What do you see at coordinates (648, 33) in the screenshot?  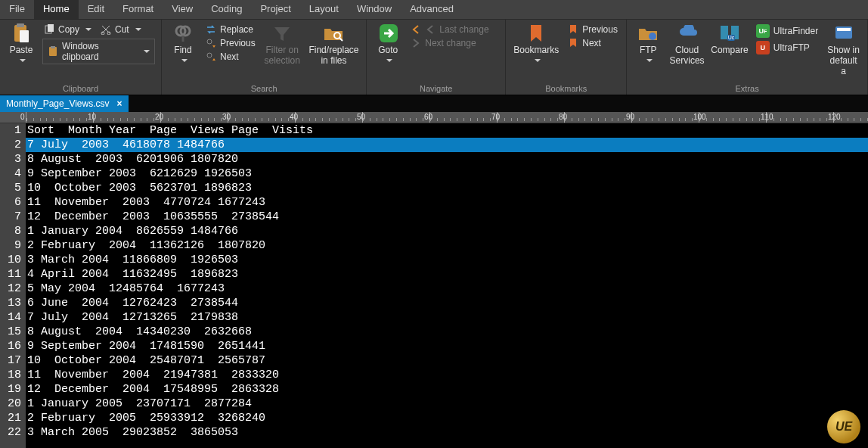 I see `ftp-icon` at bounding box center [648, 33].